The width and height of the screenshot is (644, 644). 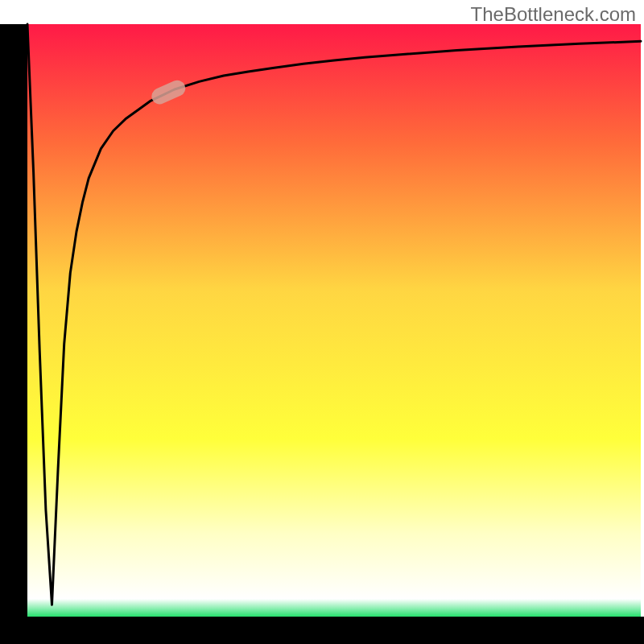 I want to click on axis-frame-bottom, so click(x=322, y=630).